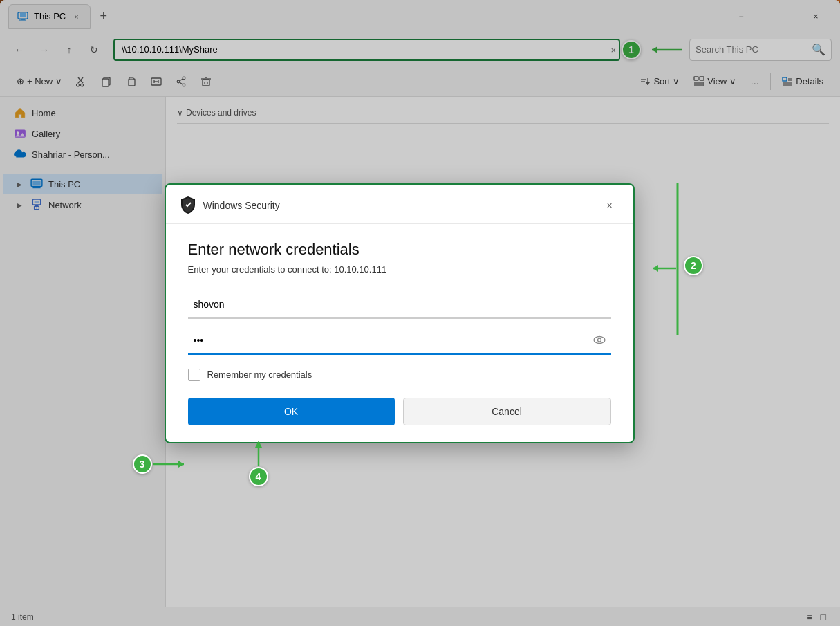  I want to click on annotation-badge-4: 4, so click(259, 477).